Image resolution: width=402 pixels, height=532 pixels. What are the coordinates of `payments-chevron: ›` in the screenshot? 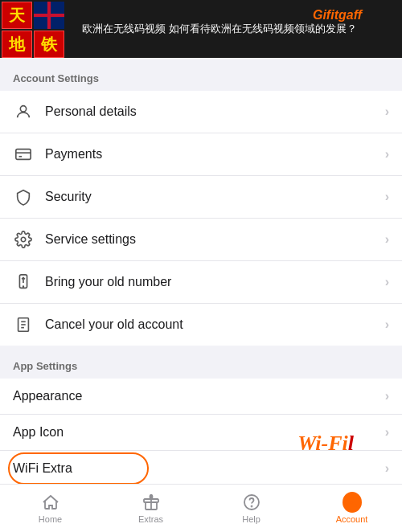 It's located at (388, 154).